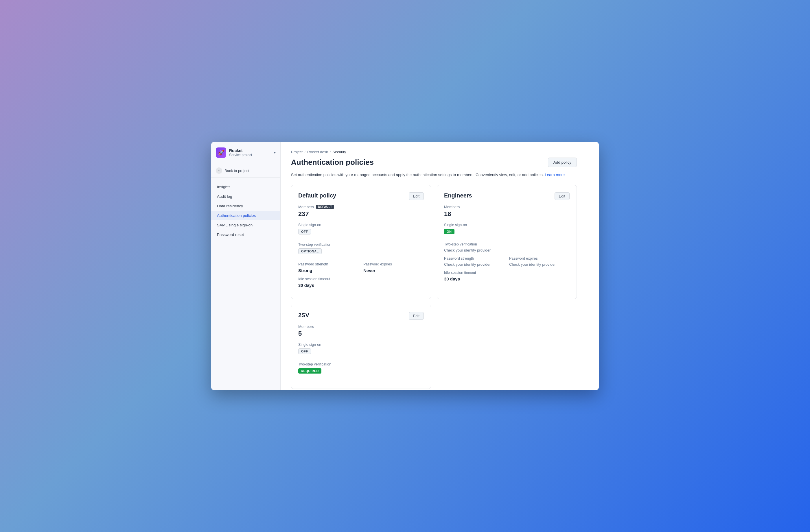  Describe the element at coordinates (246, 187) in the screenshot. I see `sidebar-item-insights: Insights` at that location.